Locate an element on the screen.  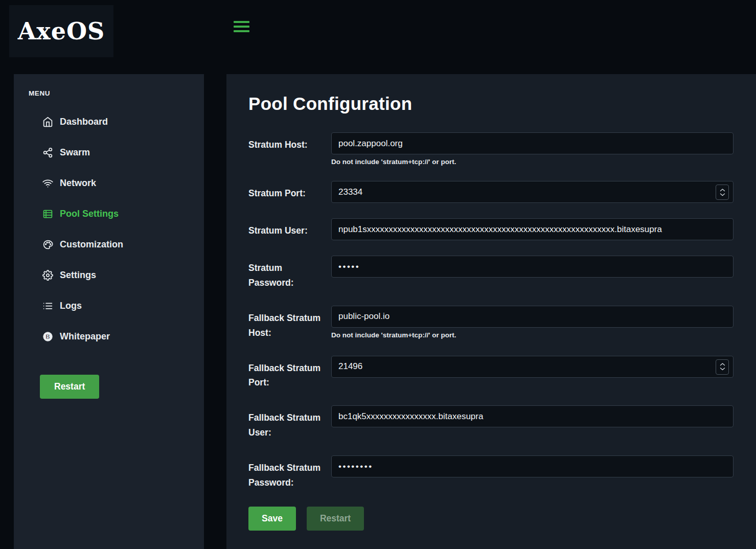
form-row-stratum-port: Stratum Port: is located at coordinates (491, 192).